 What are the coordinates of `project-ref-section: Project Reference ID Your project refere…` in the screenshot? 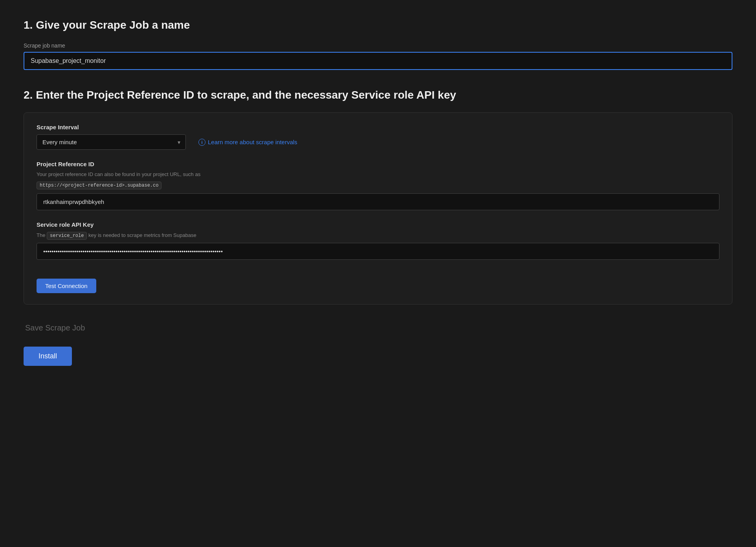 It's located at (378, 185).